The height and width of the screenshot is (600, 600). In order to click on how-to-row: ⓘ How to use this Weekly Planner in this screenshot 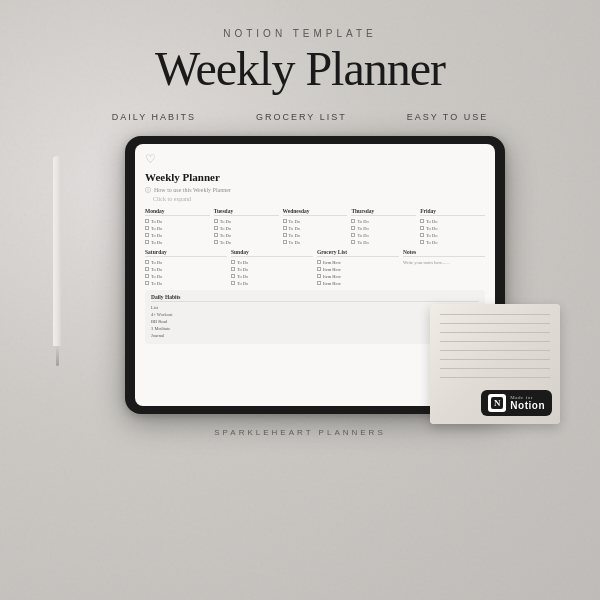, I will do `click(315, 190)`.